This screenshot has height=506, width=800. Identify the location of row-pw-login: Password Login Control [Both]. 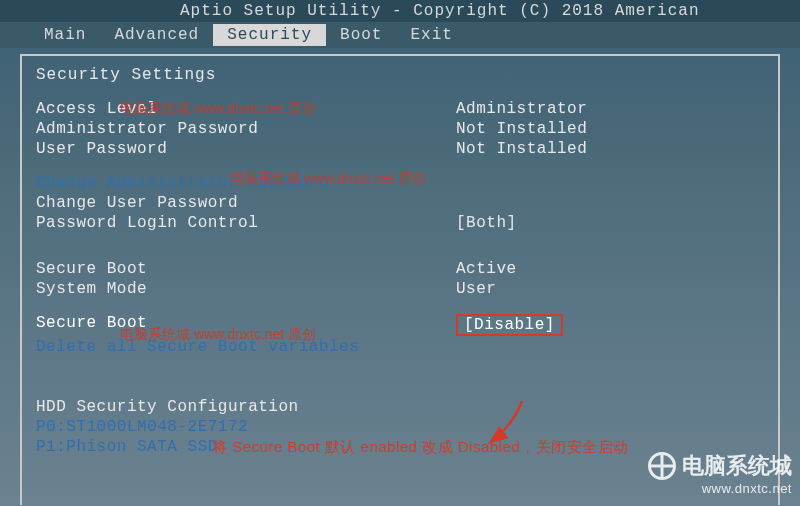
(400, 223).